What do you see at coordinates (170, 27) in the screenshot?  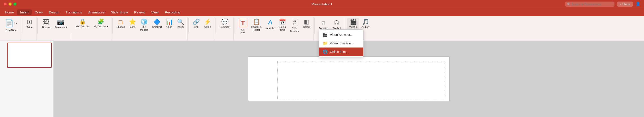 I see `chart-label: Chart` at bounding box center [170, 27].